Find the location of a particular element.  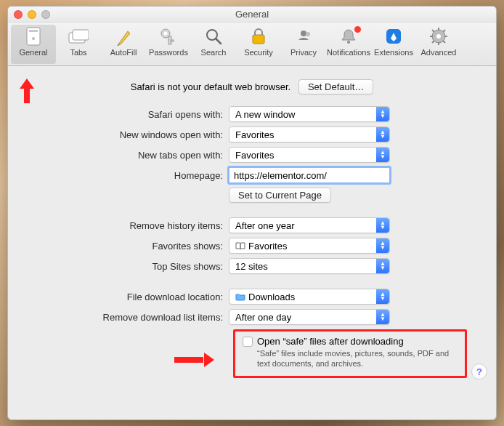

safe-files-highlight: Open “safe” files after downloading “Saf… is located at coordinates (350, 353).